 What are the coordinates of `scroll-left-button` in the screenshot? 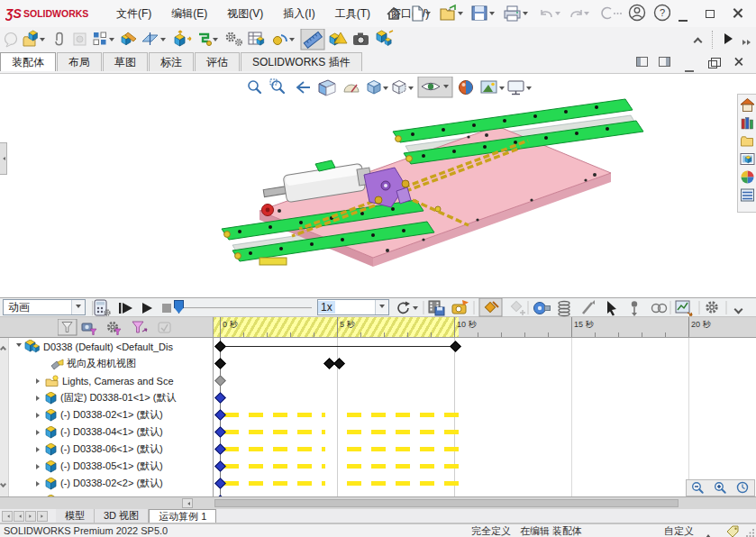 It's located at (187, 503).